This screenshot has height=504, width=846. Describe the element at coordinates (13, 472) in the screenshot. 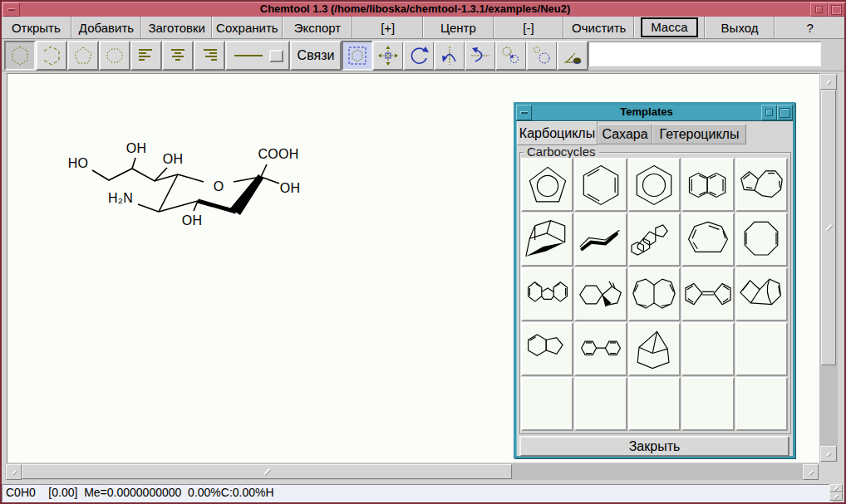

I see `h-scroll-left-button` at that location.